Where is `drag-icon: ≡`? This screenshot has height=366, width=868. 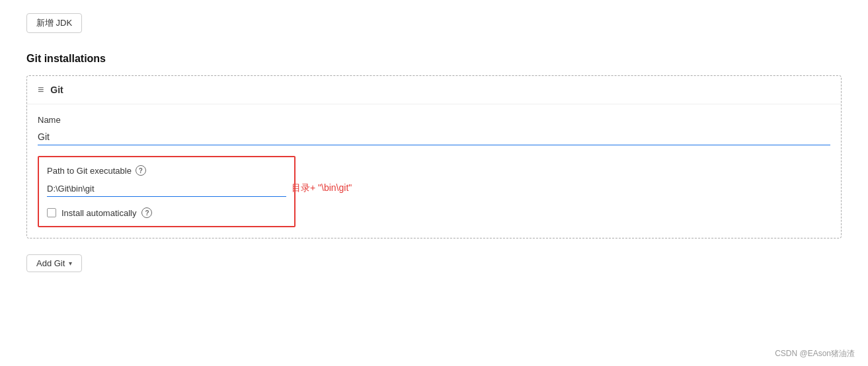
drag-icon: ≡ is located at coordinates (41, 90).